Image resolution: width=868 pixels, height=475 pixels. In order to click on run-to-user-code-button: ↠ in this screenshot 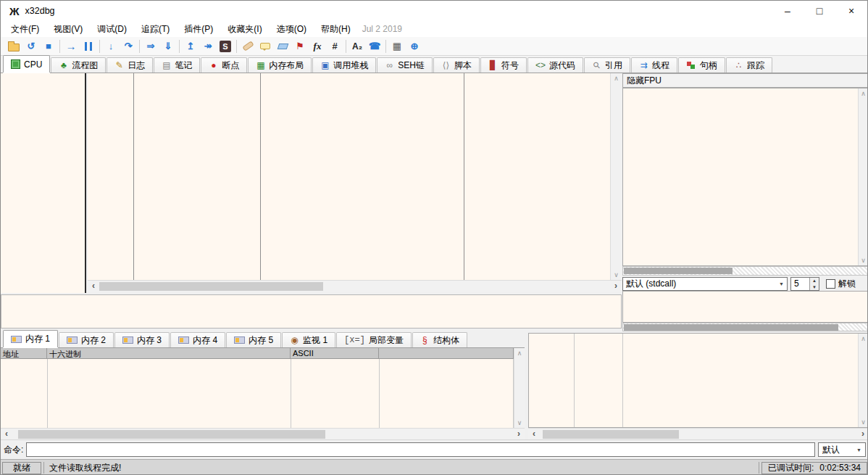, I will do `click(208, 46)`.